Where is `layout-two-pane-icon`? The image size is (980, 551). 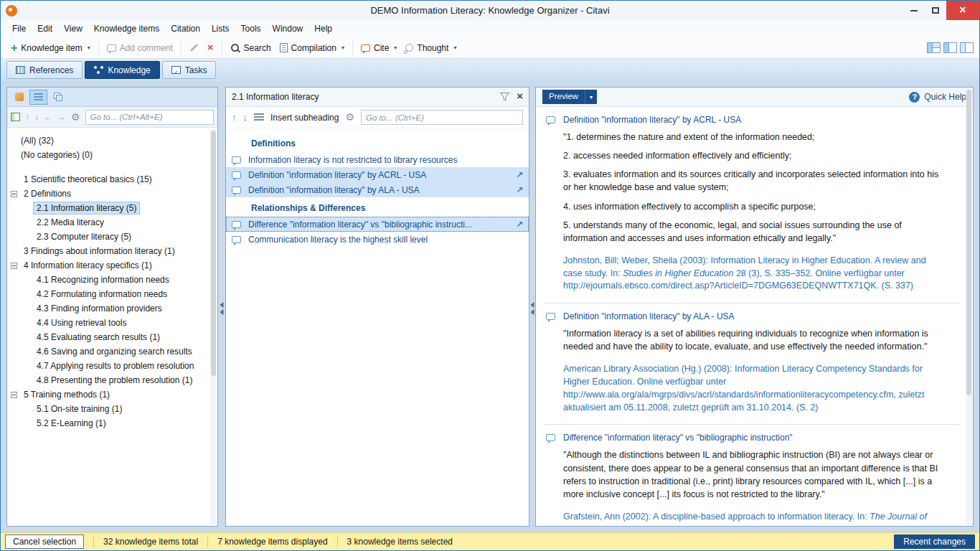 layout-two-pane-icon is located at coordinates (950, 47).